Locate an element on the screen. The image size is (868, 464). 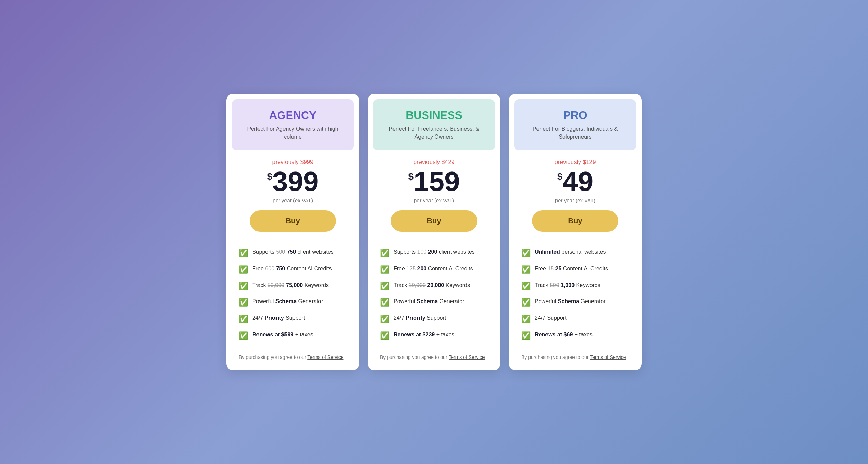
pro-feature-1: ✅Free 15 25 Content AI Credits is located at coordinates (575, 270).